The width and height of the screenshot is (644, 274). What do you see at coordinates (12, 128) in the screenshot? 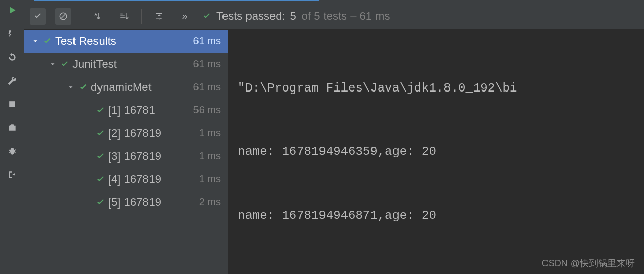
I see `camera-icon` at bounding box center [12, 128].